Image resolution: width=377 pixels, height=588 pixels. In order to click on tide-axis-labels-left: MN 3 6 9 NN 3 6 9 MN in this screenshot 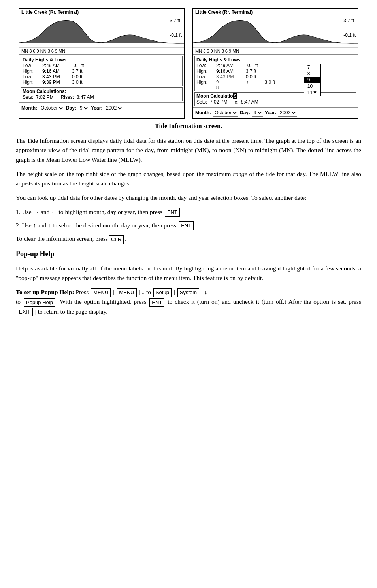, I will do `click(102, 51)`.